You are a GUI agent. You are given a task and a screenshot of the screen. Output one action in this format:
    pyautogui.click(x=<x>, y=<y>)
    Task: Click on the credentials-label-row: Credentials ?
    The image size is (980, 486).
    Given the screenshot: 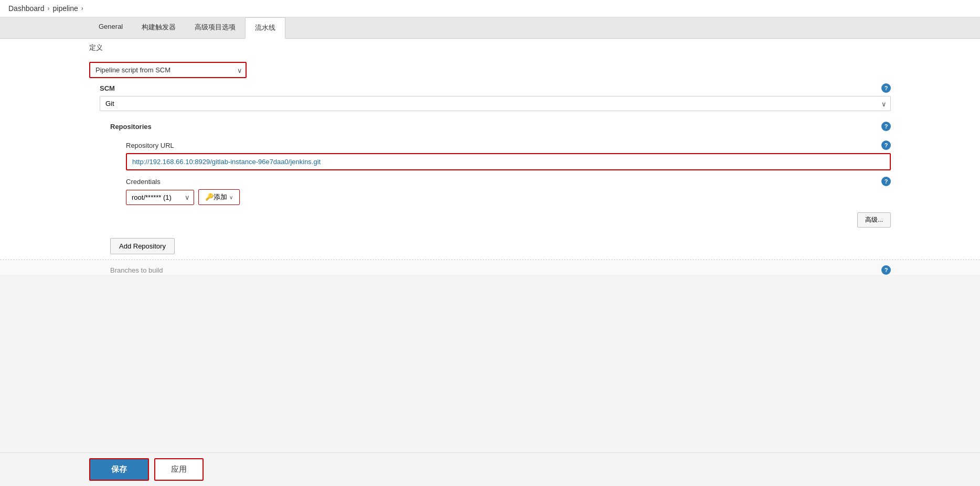 What is the action you would take?
    pyautogui.click(x=508, y=181)
    